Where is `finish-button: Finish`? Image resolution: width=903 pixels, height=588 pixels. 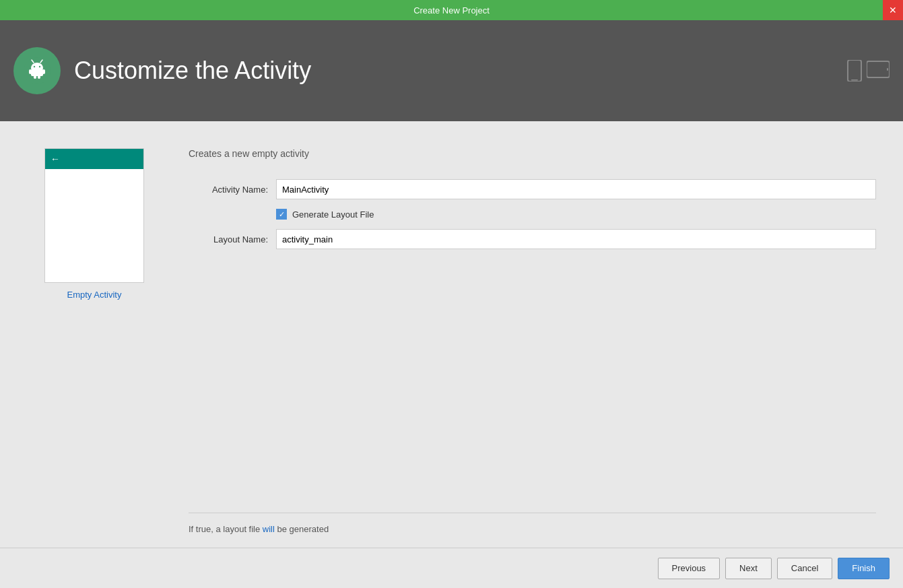
finish-button: Finish is located at coordinates (863, 568).